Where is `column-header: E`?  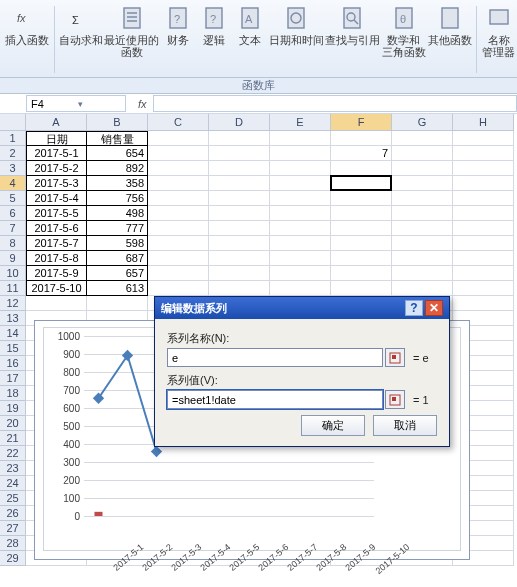
column-header: E is located at coordinates (300, 122).